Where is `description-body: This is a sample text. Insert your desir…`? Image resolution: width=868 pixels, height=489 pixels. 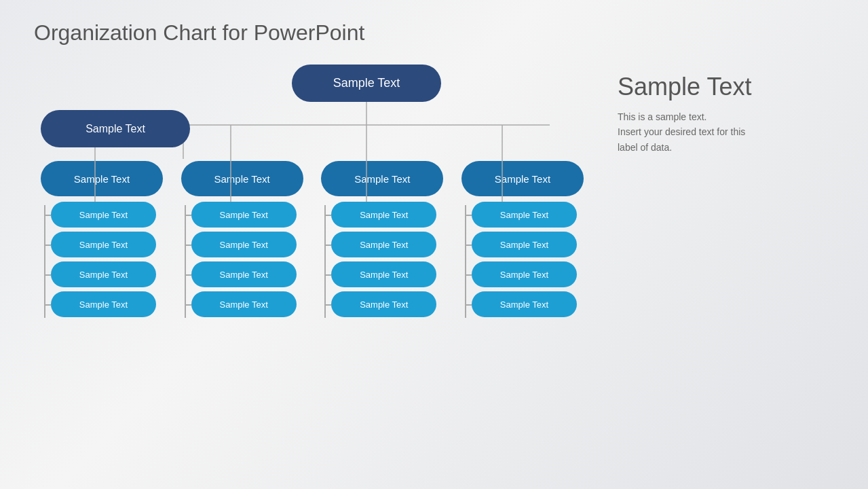
description-body: This is a sample text. Insert your desir… is located at coordinates (726, 132).